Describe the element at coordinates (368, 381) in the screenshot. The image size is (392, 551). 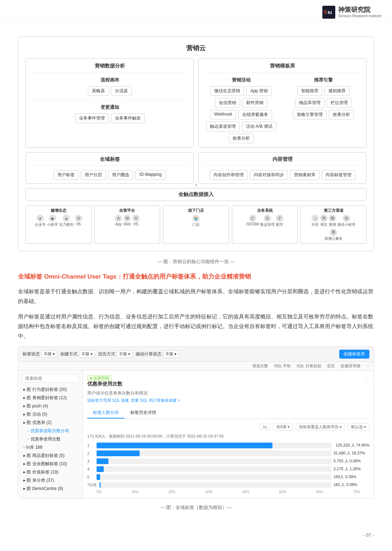
I see `tag-edit-btn: ···` at that location.